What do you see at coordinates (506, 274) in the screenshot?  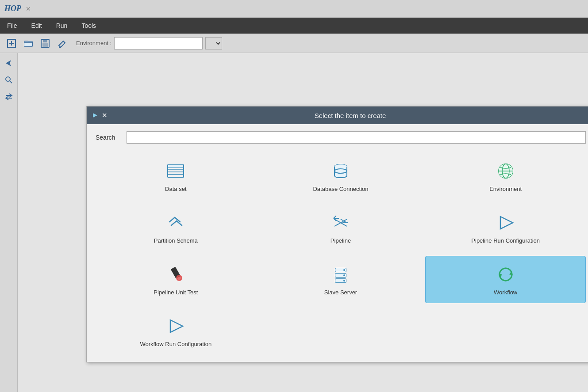 I see `workflow-icon` at bounding box center [506, 274].